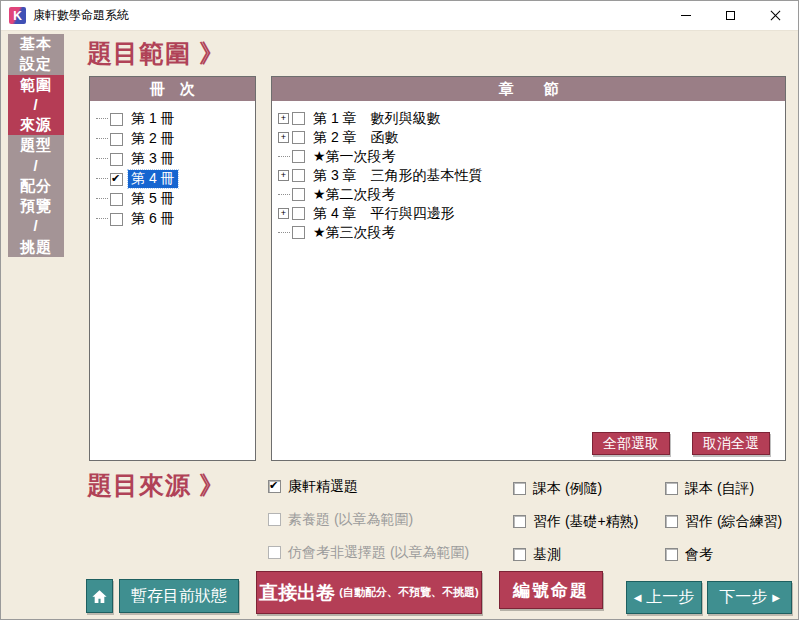 This screenshot has height=620, width=799. What do you see at coordinates (100, 596) in the screenshot?
I see `home-icon` at bounding box center [100, 596].